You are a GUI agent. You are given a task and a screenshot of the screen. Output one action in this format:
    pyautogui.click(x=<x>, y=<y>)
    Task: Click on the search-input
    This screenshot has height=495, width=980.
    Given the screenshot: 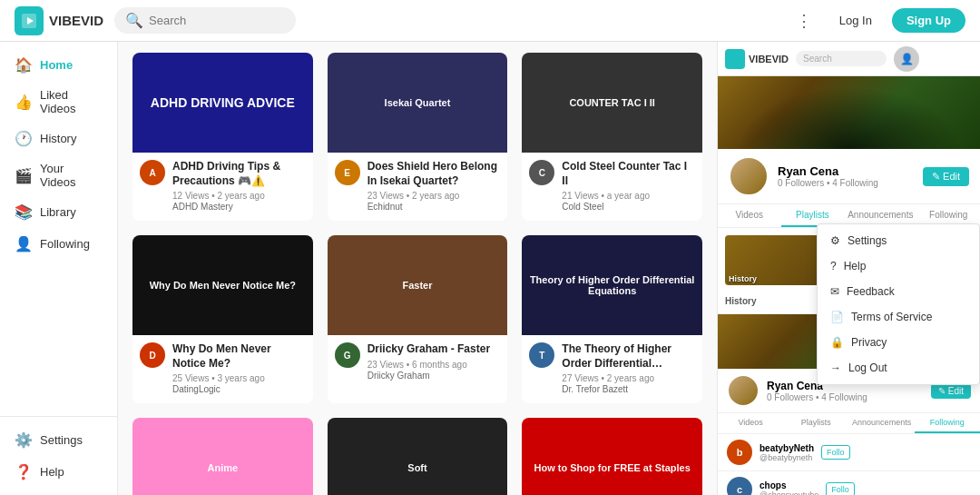 What is the action you would take?
    pyautogui.click(x=217, y=20)
    